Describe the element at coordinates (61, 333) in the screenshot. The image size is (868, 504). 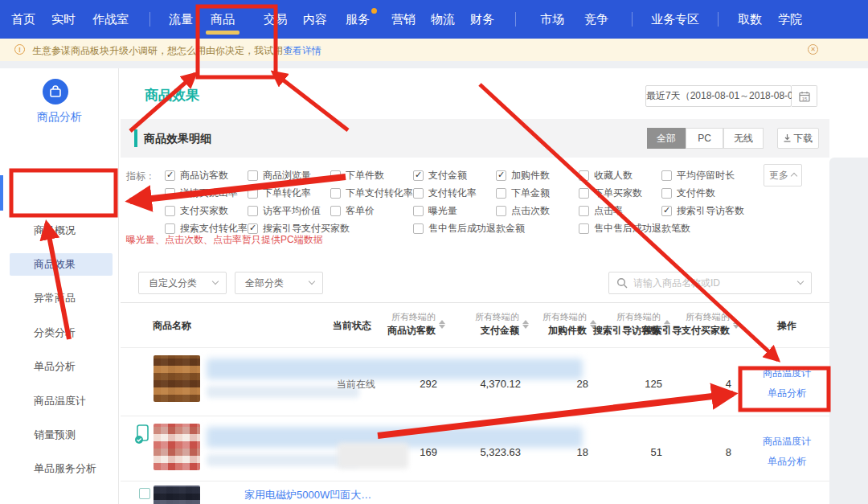
I see `sidebar-item-分类分析: 分类分析` at that location.